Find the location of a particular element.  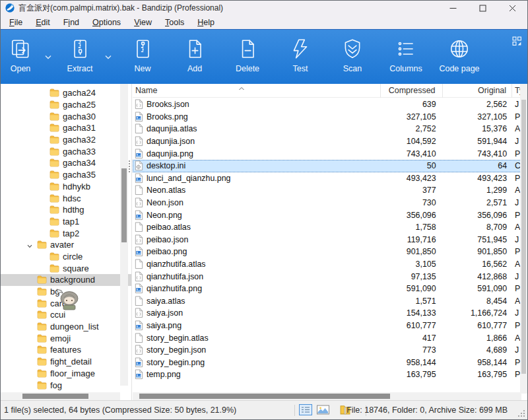

file-row-peibao.json: peibao.json119,716751,945J is located at coordinates (327, 240).